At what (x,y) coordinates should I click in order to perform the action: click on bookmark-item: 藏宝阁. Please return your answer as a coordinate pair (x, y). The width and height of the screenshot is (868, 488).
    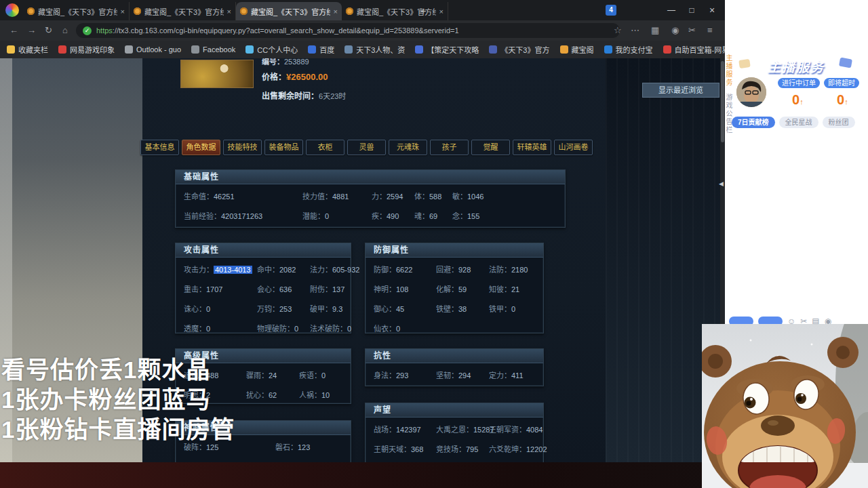
    Looking at the image, I should click on (577, 49).